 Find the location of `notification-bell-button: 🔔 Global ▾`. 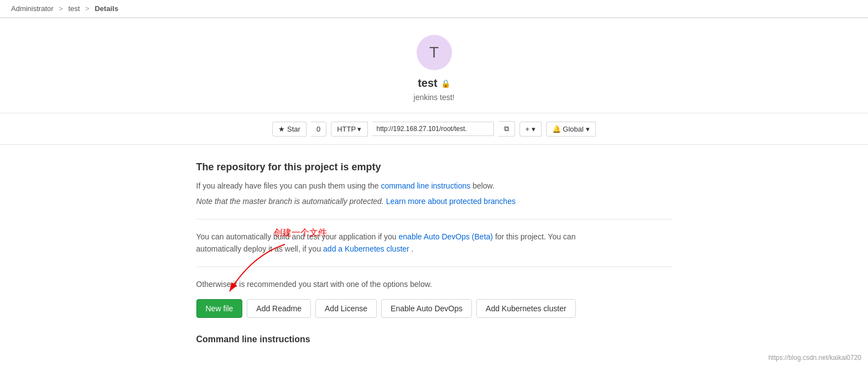

notification-bell-button: 🔔 Global ▾ is located at coordinates (571, 129).